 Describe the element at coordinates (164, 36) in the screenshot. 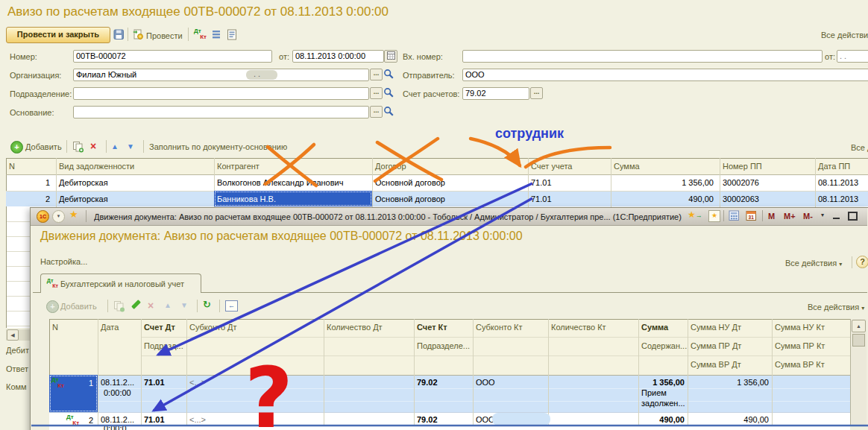

I see `post-button: Провести` at that location.